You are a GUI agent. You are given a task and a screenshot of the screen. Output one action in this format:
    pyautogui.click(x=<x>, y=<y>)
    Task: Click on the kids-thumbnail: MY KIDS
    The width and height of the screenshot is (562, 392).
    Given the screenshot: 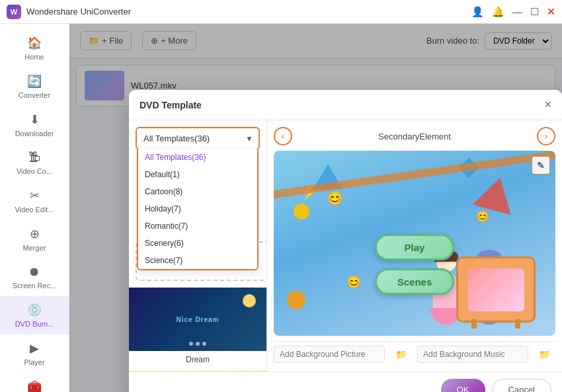 What is the action you would take?
    pyautogui.click(x=198, y=370)
    